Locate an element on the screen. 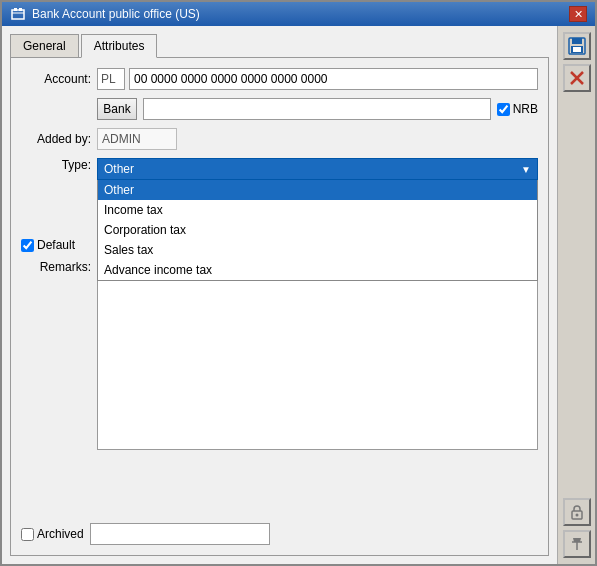 This screenshot has width=597, height=566. type-select-container: Other ▼ Other Income tax Corporation tax… is located at coordinates (318, 169).